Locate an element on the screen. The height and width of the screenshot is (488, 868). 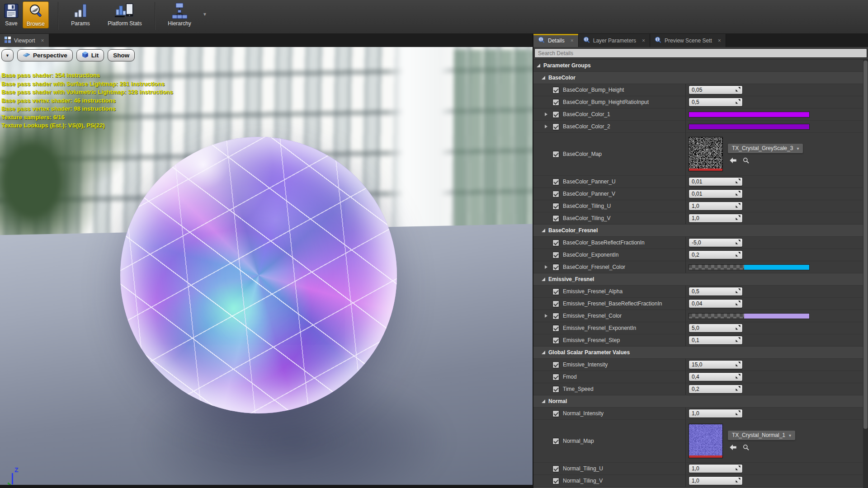
scrollbar-thumb is located at coordinates (865, 245).